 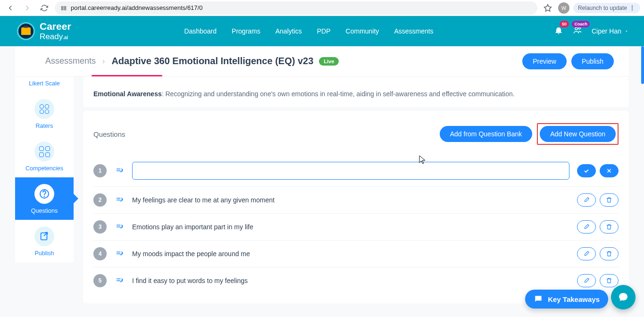 I want to click on status-badge: Live, so click(x=329, y=61).